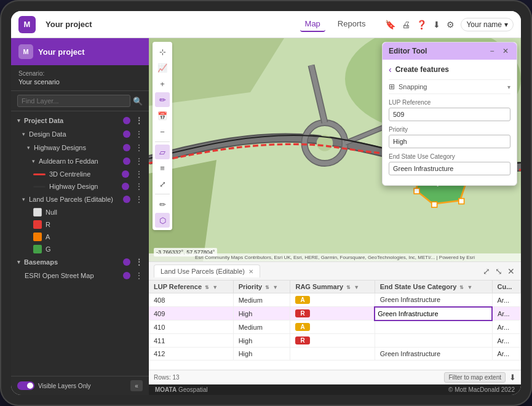 The image size is (532, 406). I want to click on extent-button: ⤢, so click(162, 184).